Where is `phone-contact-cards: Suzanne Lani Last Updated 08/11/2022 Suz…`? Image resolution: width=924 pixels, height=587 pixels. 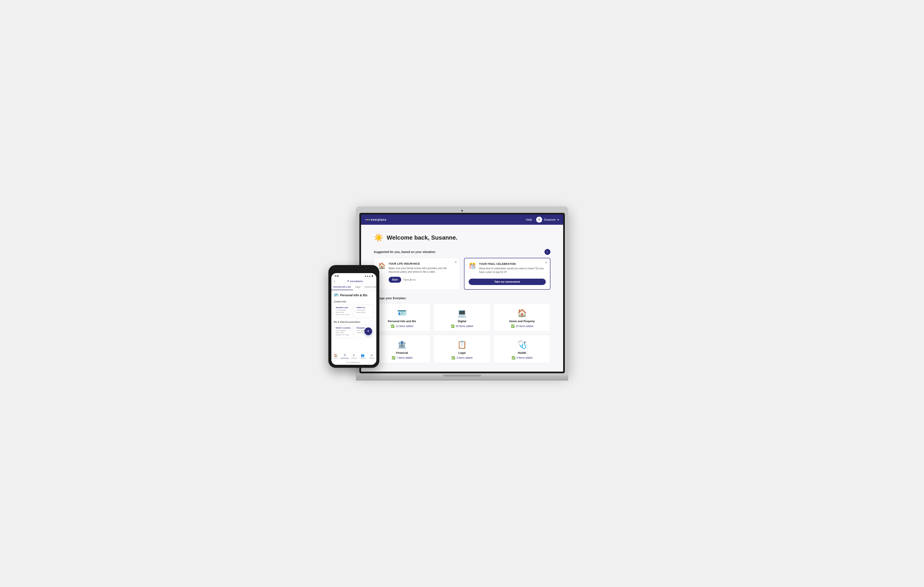
phone-contact-cards: Suzanne Lani Last Updated 08/11/2022 Suz… is located at coordinates (354, 311).